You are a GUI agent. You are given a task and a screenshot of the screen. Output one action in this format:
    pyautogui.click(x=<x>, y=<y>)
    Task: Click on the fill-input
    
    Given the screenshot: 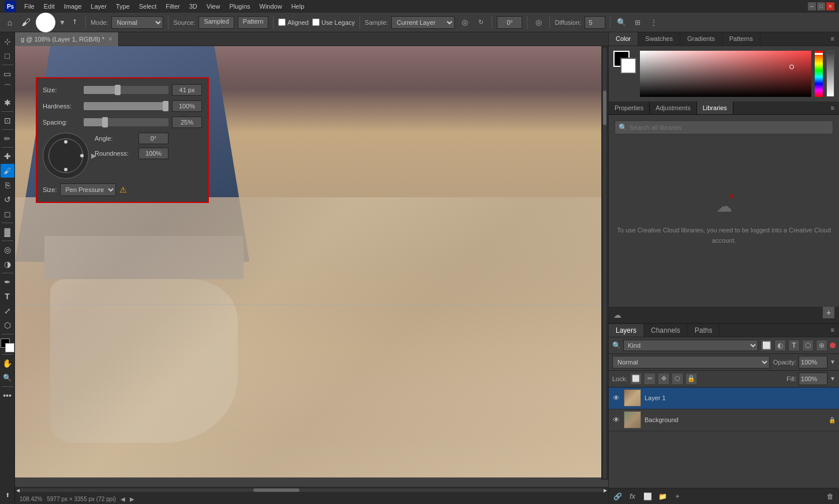 What is the action you would take?
    pyautogui.click(x=813, y=379)
    